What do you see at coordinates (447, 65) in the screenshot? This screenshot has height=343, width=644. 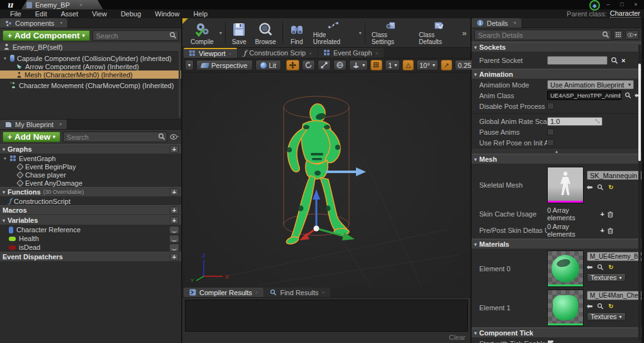 I see `scale-snap-toggle: ↗` at bounding box center [447, 65].